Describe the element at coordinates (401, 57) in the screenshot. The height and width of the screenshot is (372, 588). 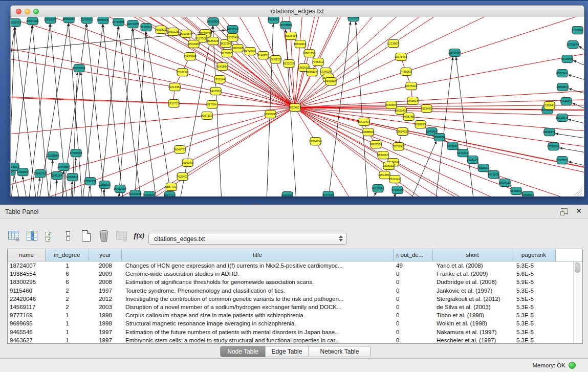
I see `graph-node: 10973493` at that location.